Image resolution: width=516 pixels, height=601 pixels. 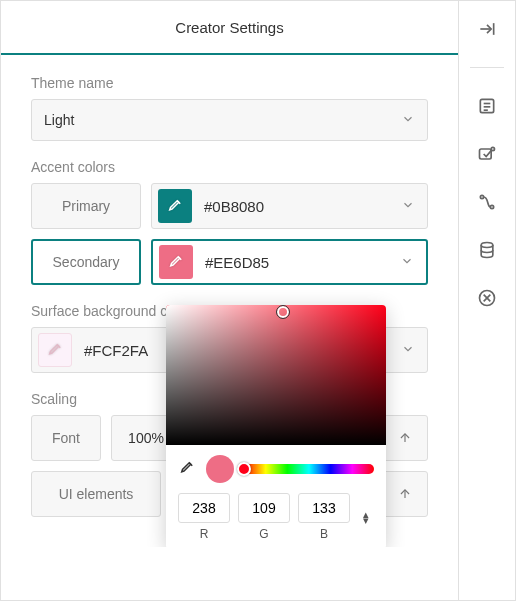 What do you see at coordinates (487, 29) in the screenshot?
I see `collapse-icon` at bounding box center [487, 29].